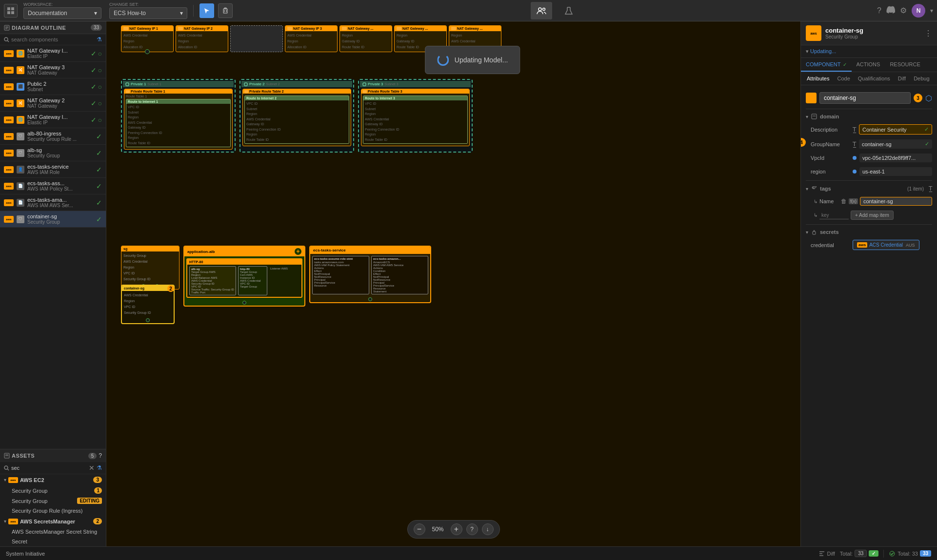  Describe the element at coordinates (854, 201) in the screenshot. I see `tag-fx-icon: f(x)` at that location.